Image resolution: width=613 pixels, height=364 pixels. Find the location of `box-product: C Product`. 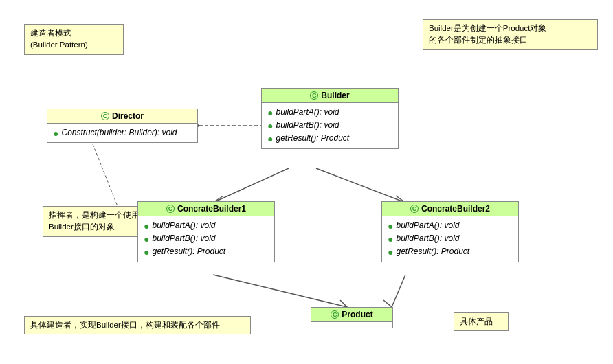

box-product: C Product is located at coordinates (352, 317).